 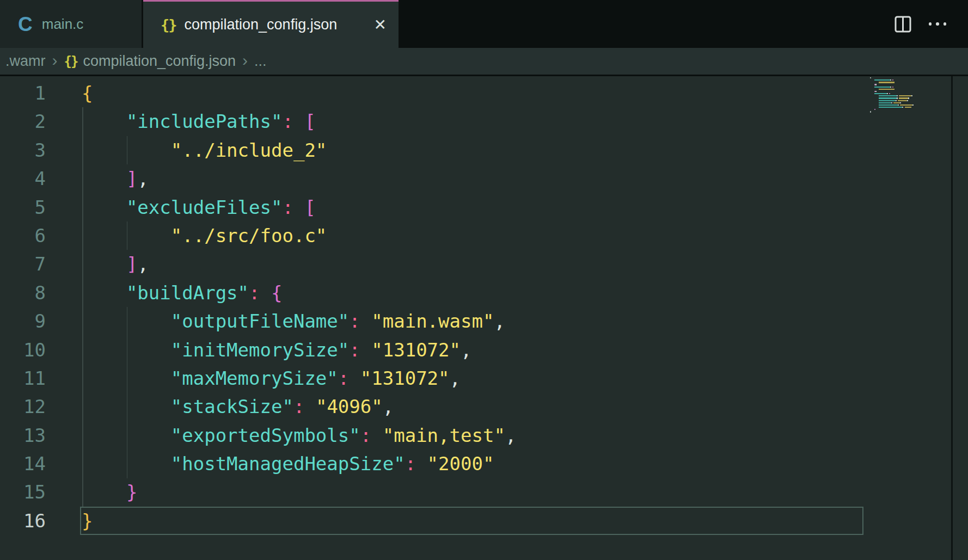 I want to click on line-number: 16, so click(x=23, y=521).